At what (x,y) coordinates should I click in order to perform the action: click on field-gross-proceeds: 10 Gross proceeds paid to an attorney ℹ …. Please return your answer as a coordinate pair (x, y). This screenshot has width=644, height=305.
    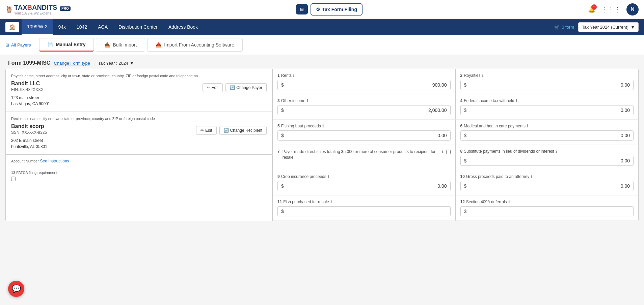
    Looking at the image, I should click on (547, 183).